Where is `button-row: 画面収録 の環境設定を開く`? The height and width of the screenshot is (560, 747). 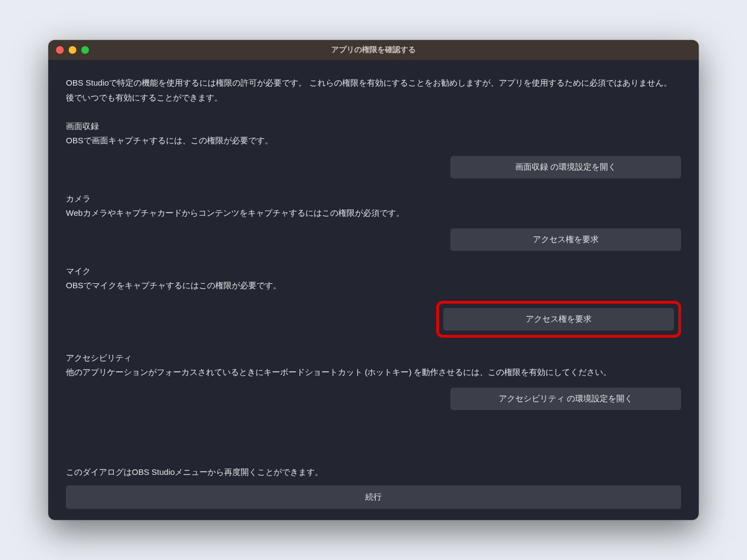
button-row: 画面収録 の環境設定を開く is located at coordinates (374, 167).